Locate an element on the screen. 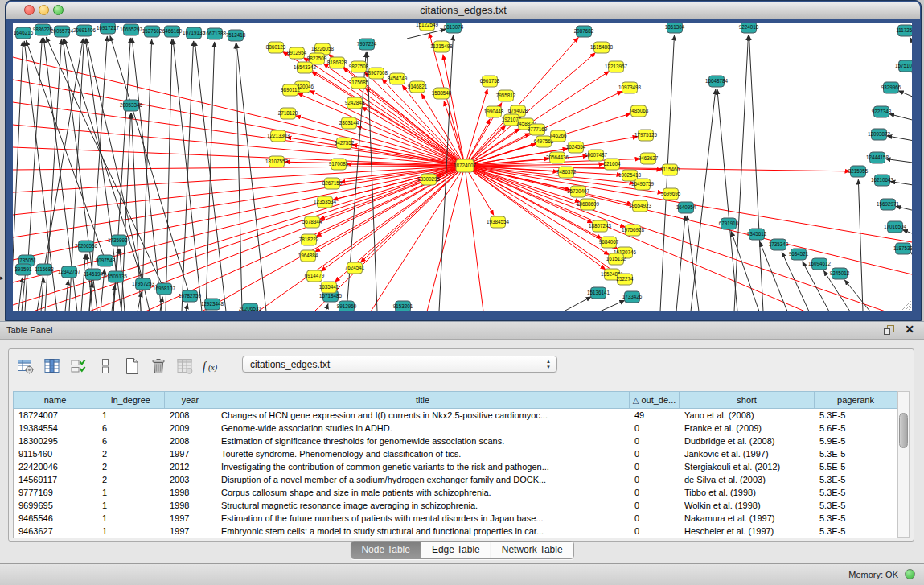  table-cell: Jankovic et al. (1997) is located at coordinates (747, 454).